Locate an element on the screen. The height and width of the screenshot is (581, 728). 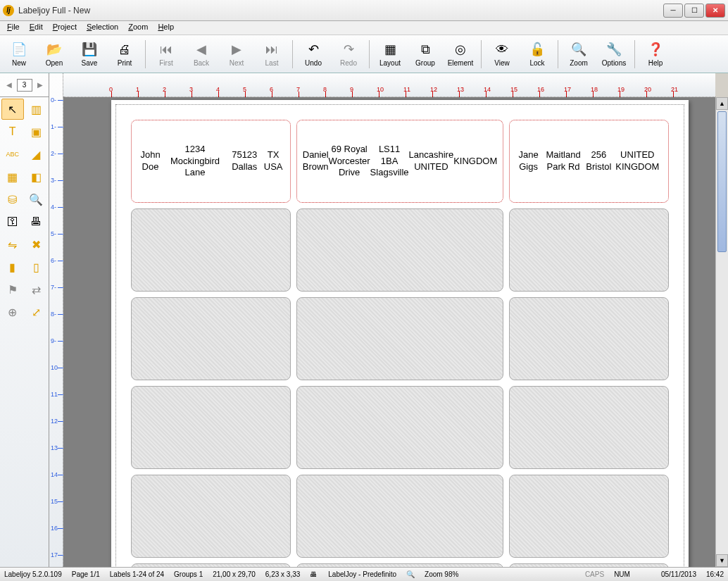
arrows-tool: ⇄ is located at coordinates (37, 289).